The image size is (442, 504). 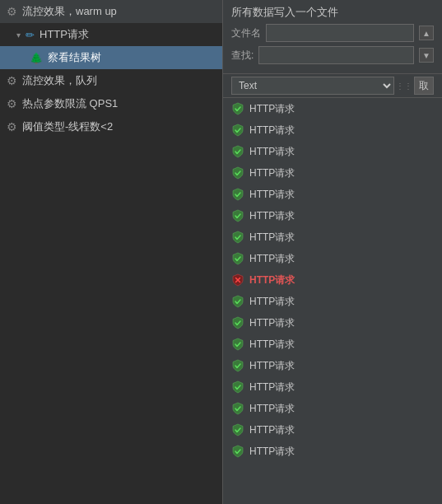 I want to click on sidebar-item-label: HTTP请求, so click(x=64, y=35).